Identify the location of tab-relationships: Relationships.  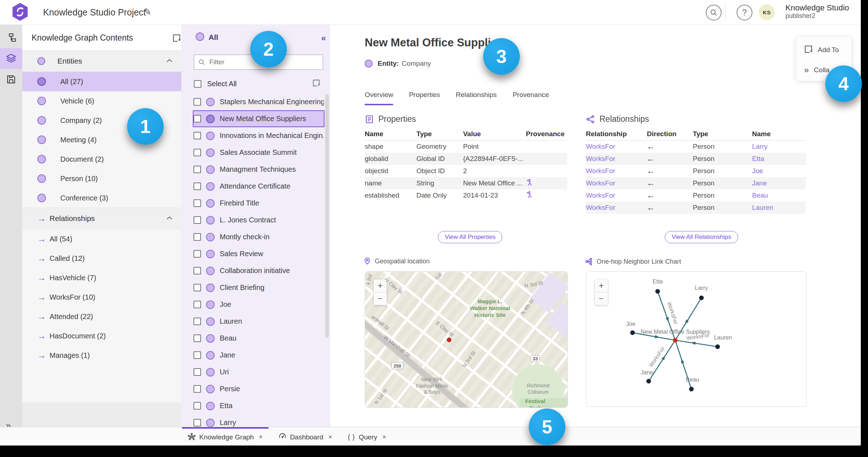
(476, 98).